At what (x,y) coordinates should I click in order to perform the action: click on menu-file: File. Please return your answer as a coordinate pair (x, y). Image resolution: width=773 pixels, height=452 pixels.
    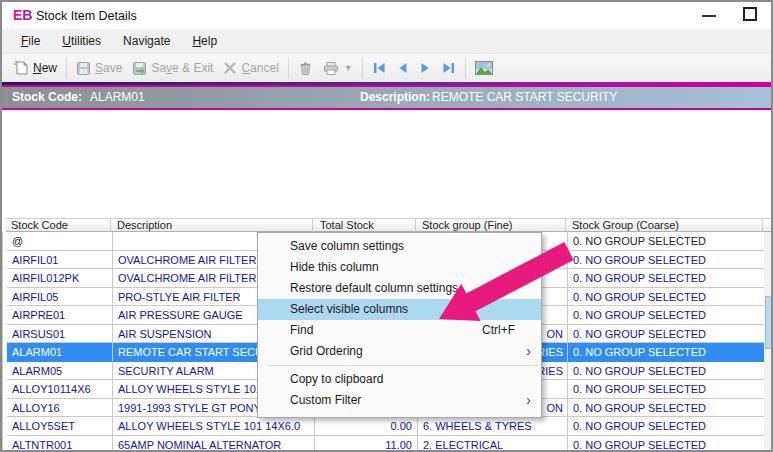
    Looking at the image, I should click on (30, 41).